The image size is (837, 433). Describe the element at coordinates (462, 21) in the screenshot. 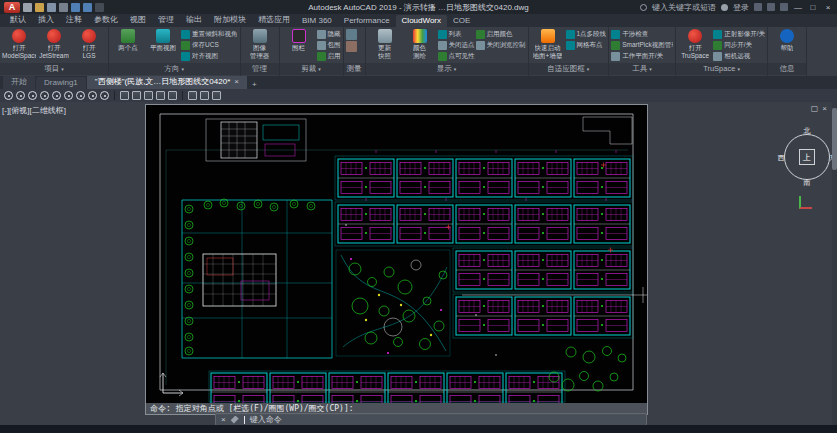

I see `ribbon-tab: COE` at that location.